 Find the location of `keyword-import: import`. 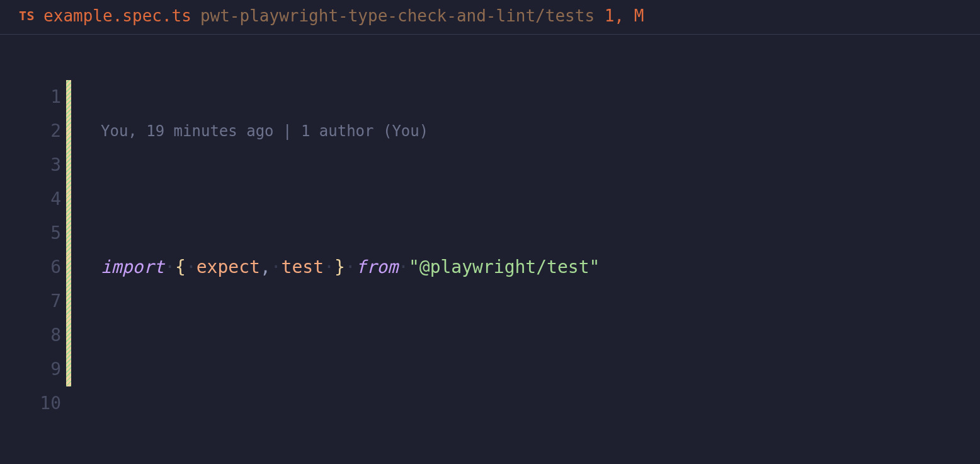

keyword-import: import is located at coordinates (132, 267).